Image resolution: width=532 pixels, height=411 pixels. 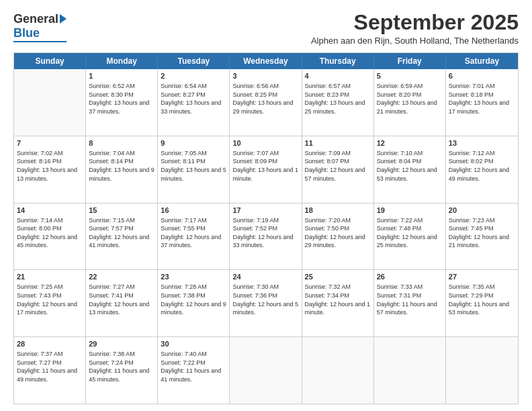 I want to click on logo-arrow-icon, so click(x=63, y=19).